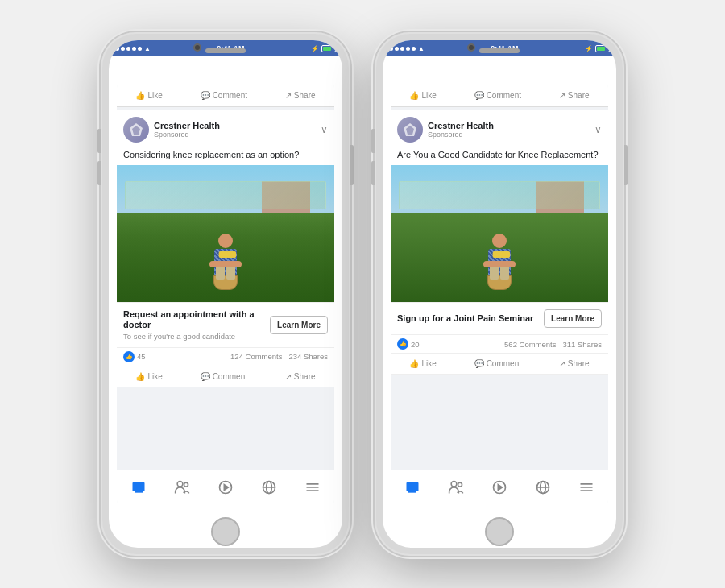  What do you see at coordinates (421, 48) in the screenshot?
I see `wifi-label-2: ▲` at bounding box center [421, 48].